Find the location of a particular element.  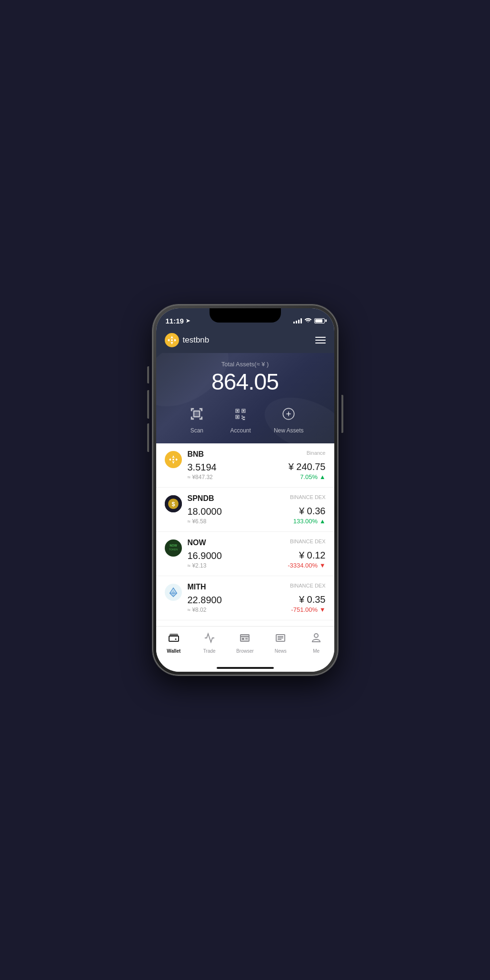

bottom-nav: Wallet Trade is located at coordinates (245, 647).